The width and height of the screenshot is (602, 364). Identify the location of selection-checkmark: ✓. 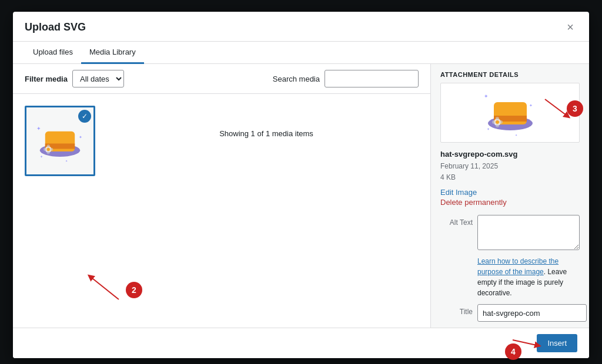
(85, 116).